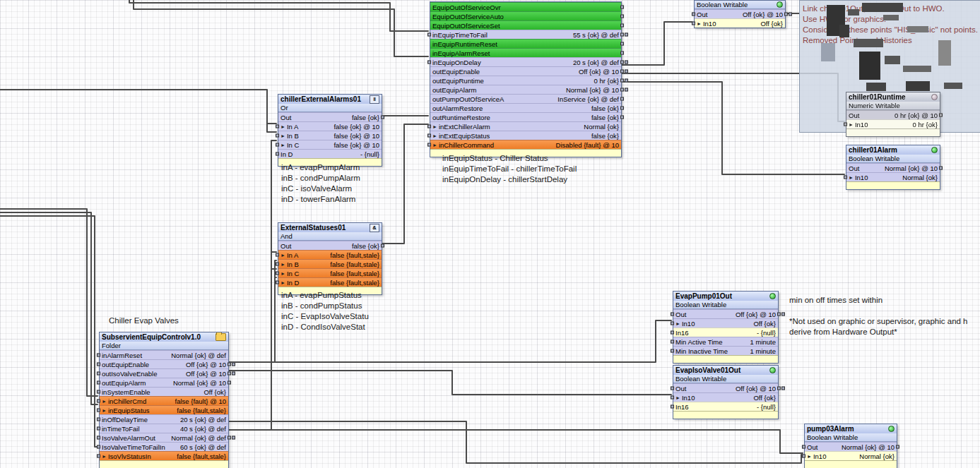 This screenshot has height=468, width=980. Describe the element at coordinates (851, 429) in the screenshot. I see `block-header: pump03Alarm` at that location.